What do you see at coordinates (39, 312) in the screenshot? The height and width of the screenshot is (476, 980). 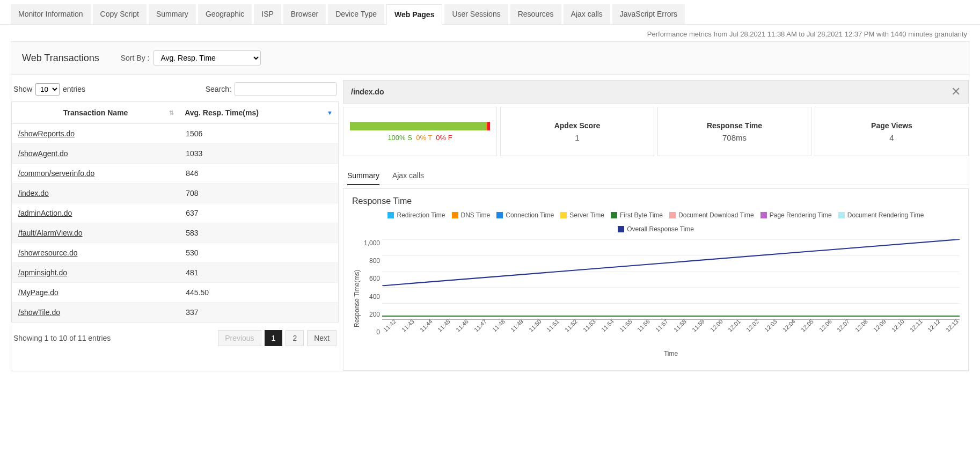 I see `transaction-link: /showTile.do` at bounding box center [39, 312].